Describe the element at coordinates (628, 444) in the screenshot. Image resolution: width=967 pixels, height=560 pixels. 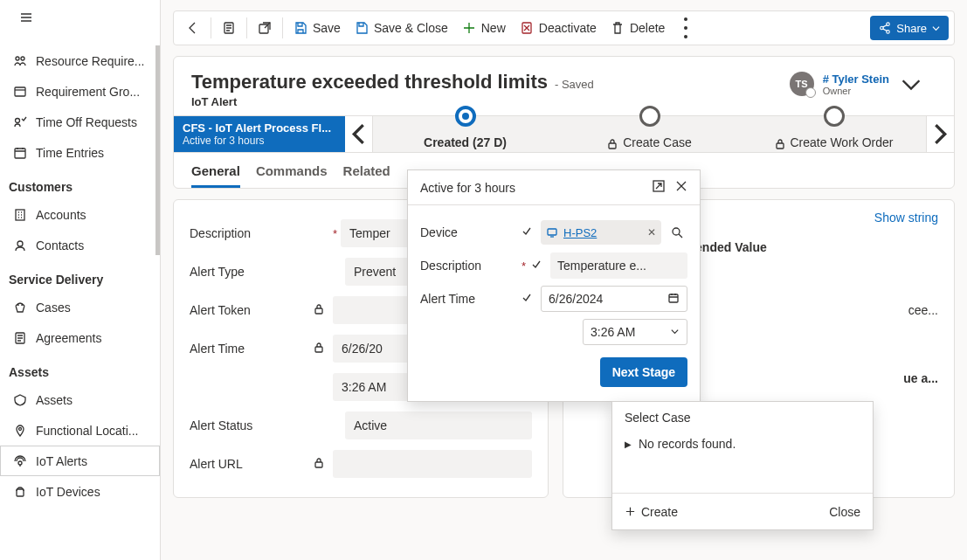
I see `expand-icon: ▶` at that location.